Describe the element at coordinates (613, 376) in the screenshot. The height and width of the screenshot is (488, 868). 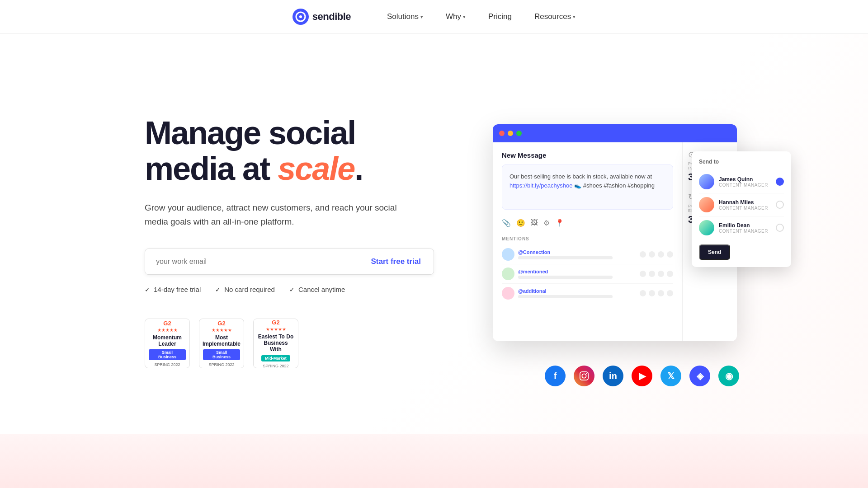
I see `linkedin-icon: in` at that location.